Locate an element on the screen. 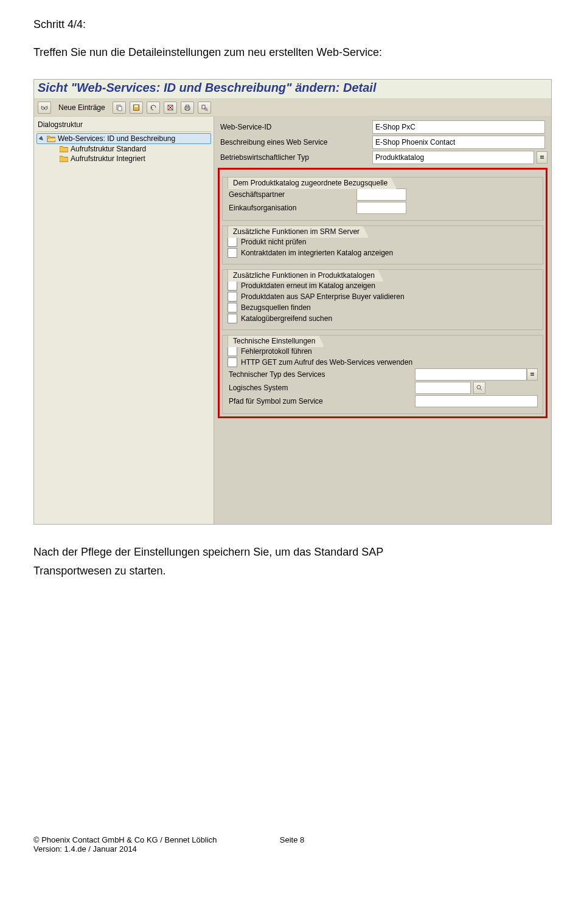 The image size is (584, 924). tree-item-child-1: Aufrufstruktur Standard is located at coordinates (124, 149).